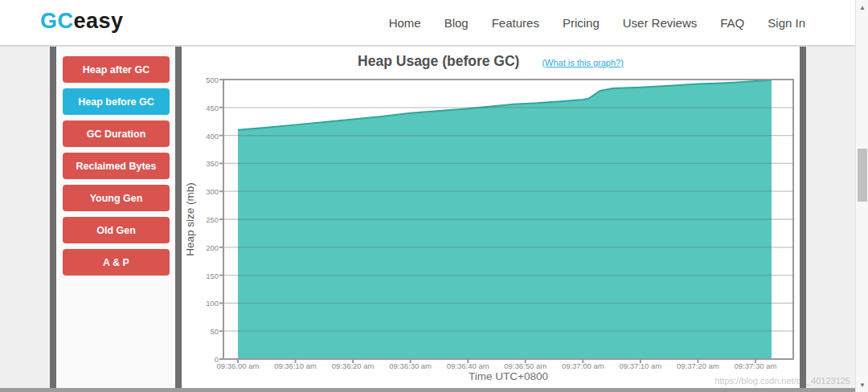  I want to click on x-tick-label-09-36-00-am: 09:36:00 am, so click(238, 366).